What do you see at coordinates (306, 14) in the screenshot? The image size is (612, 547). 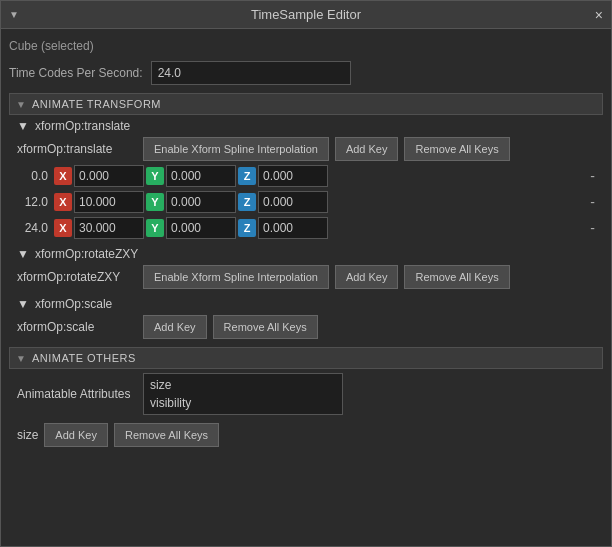 I see `window-title: TimeSample Editor` at bounding box center [306, 14].